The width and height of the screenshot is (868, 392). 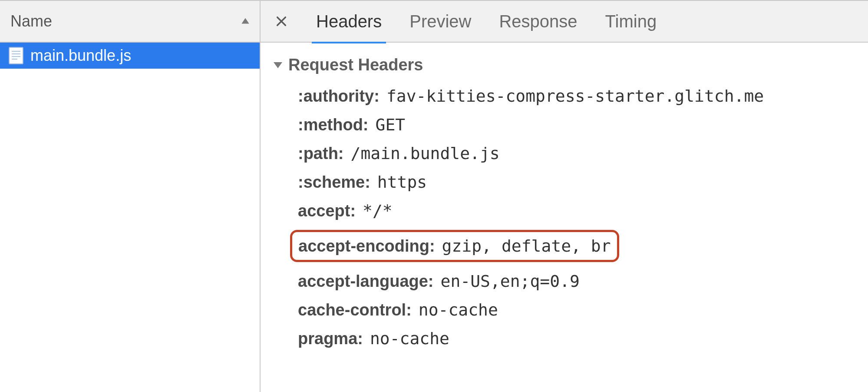 I want to click on header-value: https, so click(x=402, y=182).